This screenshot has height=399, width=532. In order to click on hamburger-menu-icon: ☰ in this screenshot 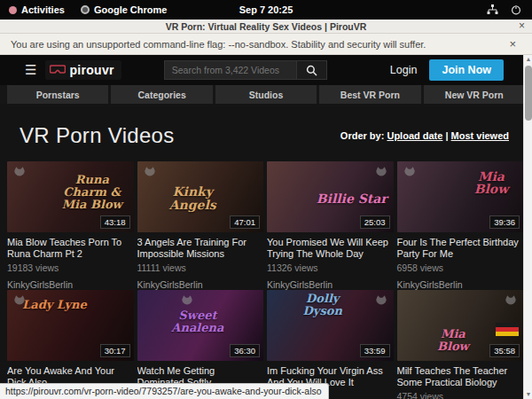, I will do `click(30, 70)`.